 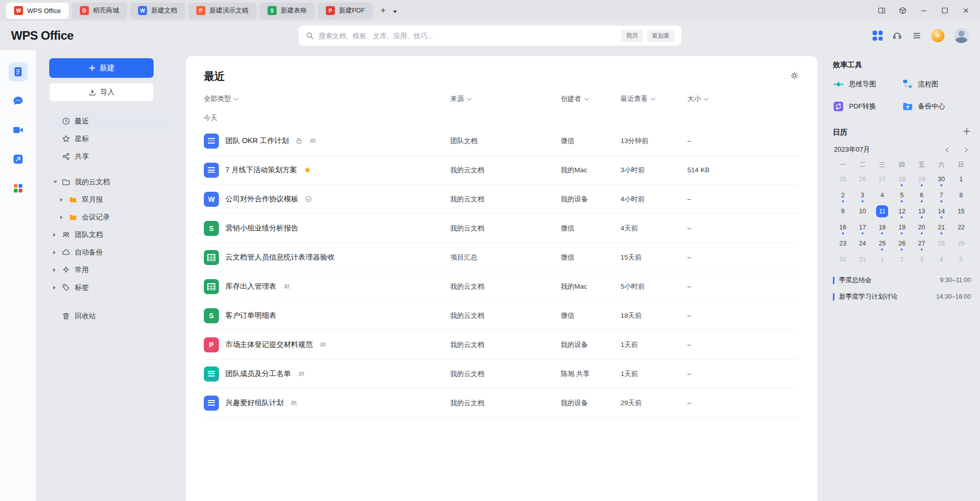 I want to click on tool-flowchart: 流程图, so click(x=937, y=84).